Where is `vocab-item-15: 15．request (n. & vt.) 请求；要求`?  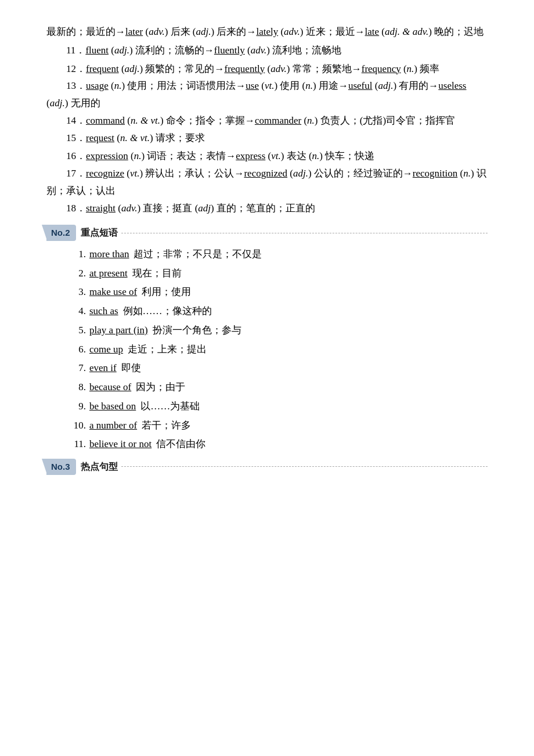 vocab-item-15: 15．request (n. & vt.) 请求；要求 is located at coordinates (267, 138).